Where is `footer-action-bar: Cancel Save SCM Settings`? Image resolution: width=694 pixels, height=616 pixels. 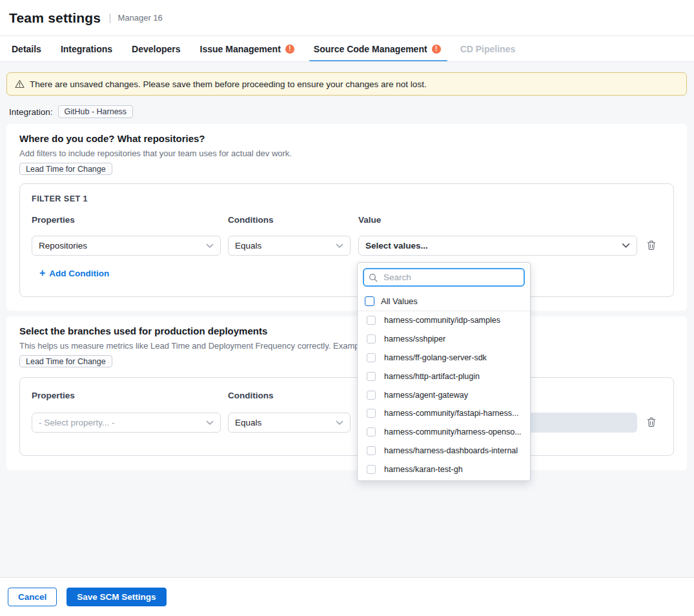 footer-action-bar: Cancel Save SCM Settings is located at coordinates (347, 597).